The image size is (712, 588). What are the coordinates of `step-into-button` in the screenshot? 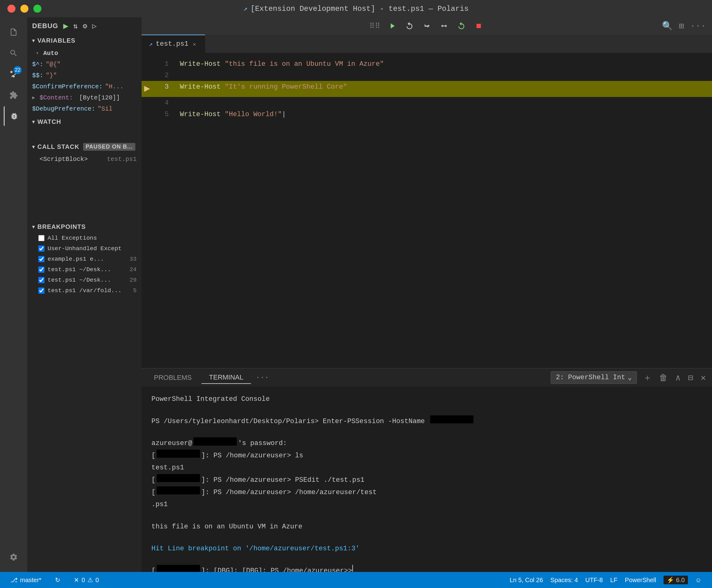 It's located at (427, 26).